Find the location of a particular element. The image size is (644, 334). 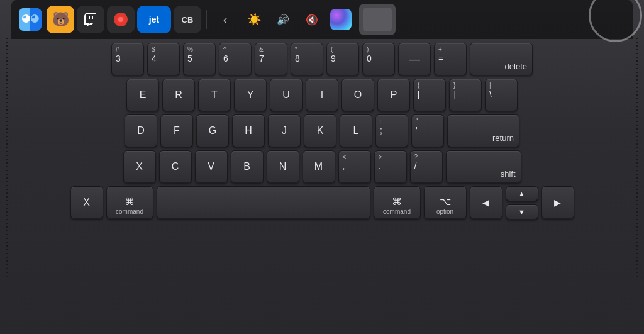

zxcv-row: X C V B N M < , > . is located at coordinates (322, 167).